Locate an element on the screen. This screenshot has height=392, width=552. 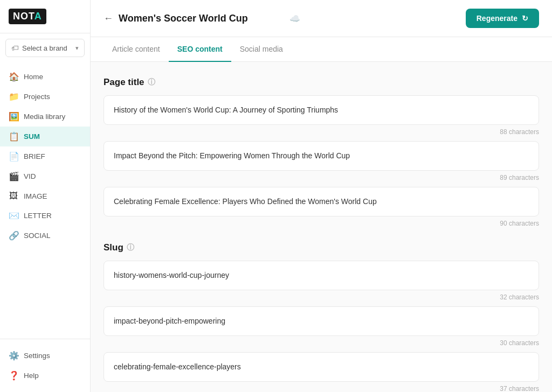
refresh-icon: ↻ is located at coordinates (525, 18).